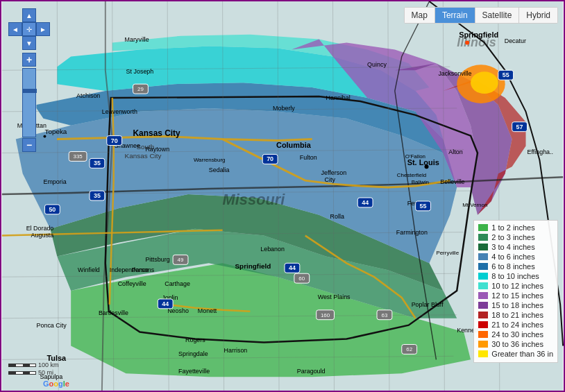  What do you see at coordinates (29, 29) in the screenshot?
I see `pan-center-button: ✛` at bounding box center [29, 29].